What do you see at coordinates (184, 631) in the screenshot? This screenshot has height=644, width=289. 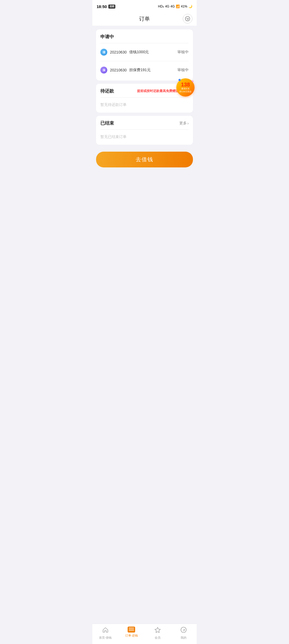 I see `mine-icon` at bounding box center [184, 631].